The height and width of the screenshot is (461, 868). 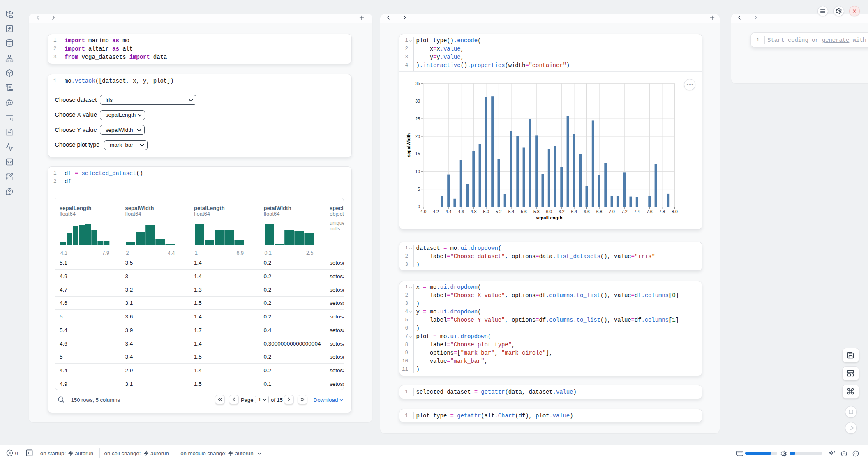 What do you see at coordinates (649, 212) in the screenshot?
I see `svg-text: 7.6` at bounding box center [649, 212].